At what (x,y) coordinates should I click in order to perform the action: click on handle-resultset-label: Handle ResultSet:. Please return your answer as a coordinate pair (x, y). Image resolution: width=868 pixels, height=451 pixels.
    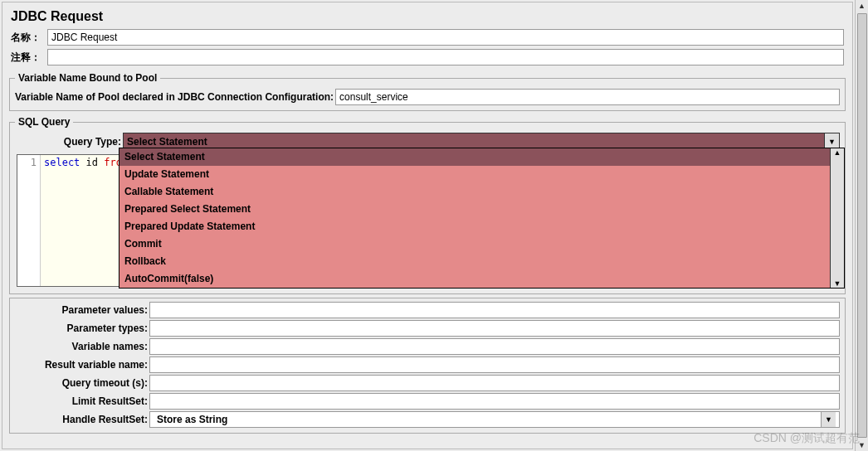
    Looking at the image, I should click on (81, 419).